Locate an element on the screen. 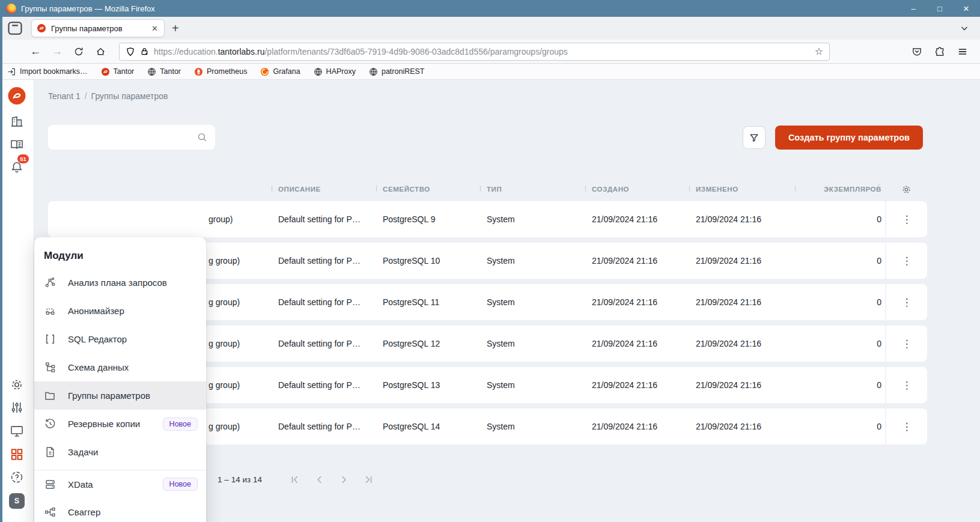 Image resolution: width=980 pixels, height=522 pixels. first-page-icon is located at coordinates (294, 479).